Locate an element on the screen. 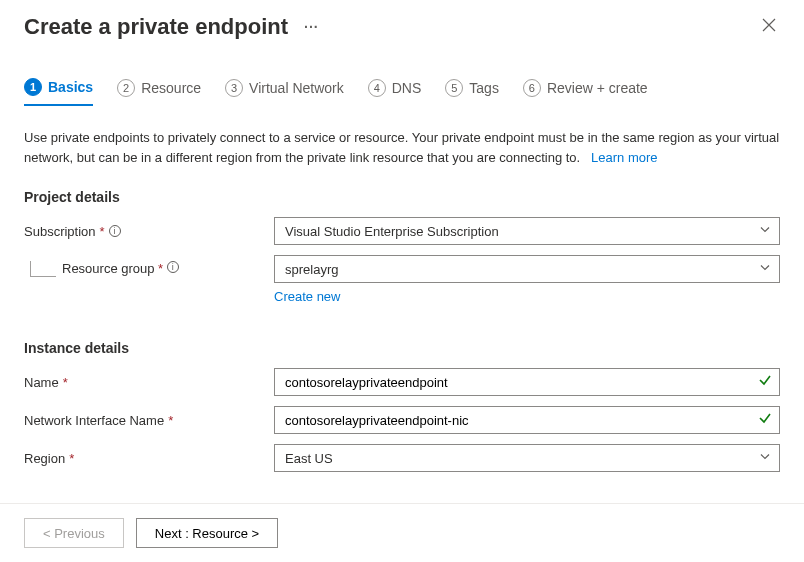  nic-input is located at coordinates (527, 420).